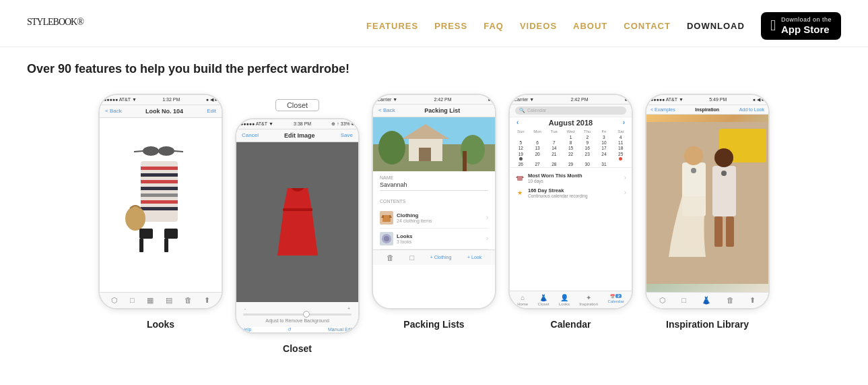  I want to click on clothing-title: Clothing, so click(415, 216).